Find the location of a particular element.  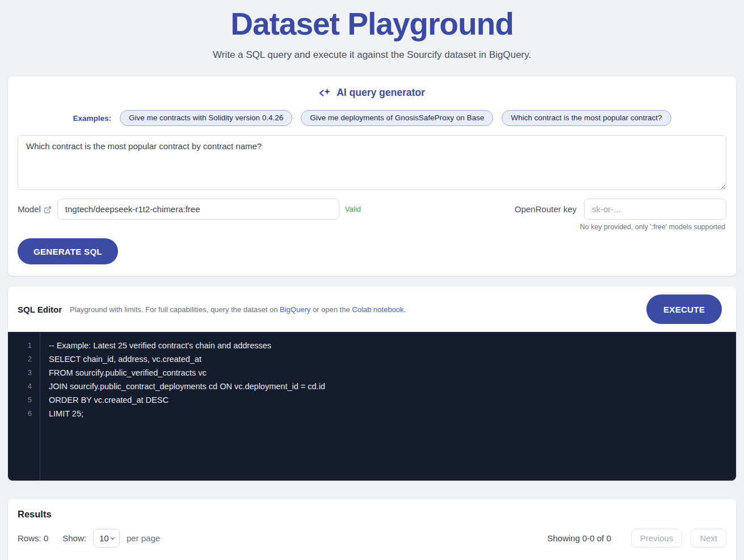

page-size-select-wrap: 10 is located at coordinates (107, 538).